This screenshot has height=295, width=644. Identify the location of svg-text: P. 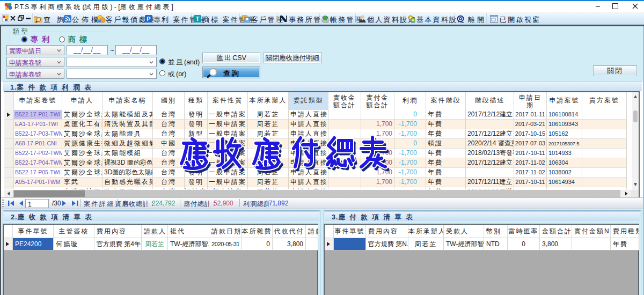
(148, 19).